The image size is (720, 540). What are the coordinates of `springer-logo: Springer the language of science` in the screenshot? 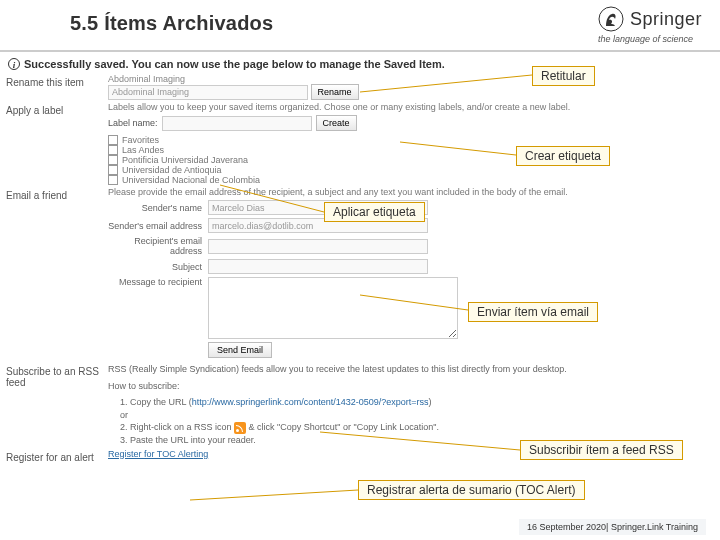 It's located at (650, 25).